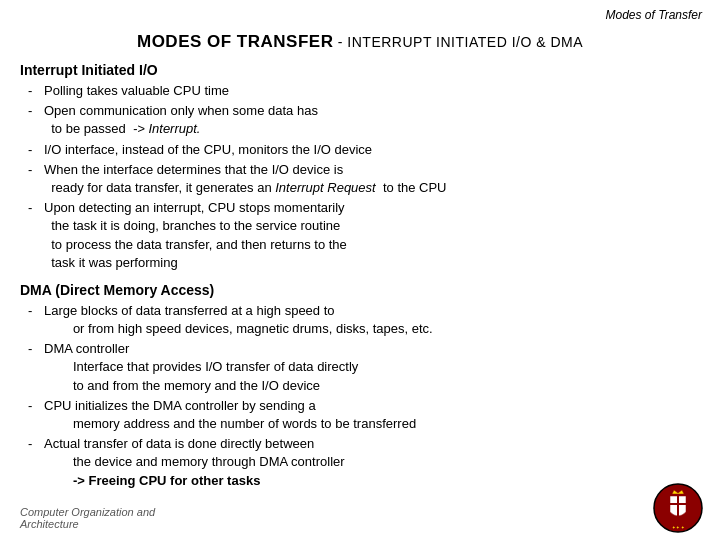 This screenshot has height=540, width=720. What do you see at coordinates (364, 120) in the screenshot?
I see `interrupt-bullet-2: - Open communication only when some data…` at bounding box center [364, 120].